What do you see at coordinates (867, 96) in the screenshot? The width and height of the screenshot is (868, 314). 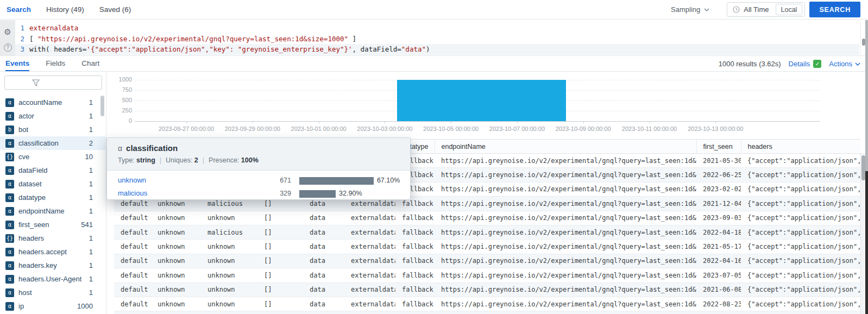 I see `page-scrollbar-thumb` at bounding box center [867, 96].